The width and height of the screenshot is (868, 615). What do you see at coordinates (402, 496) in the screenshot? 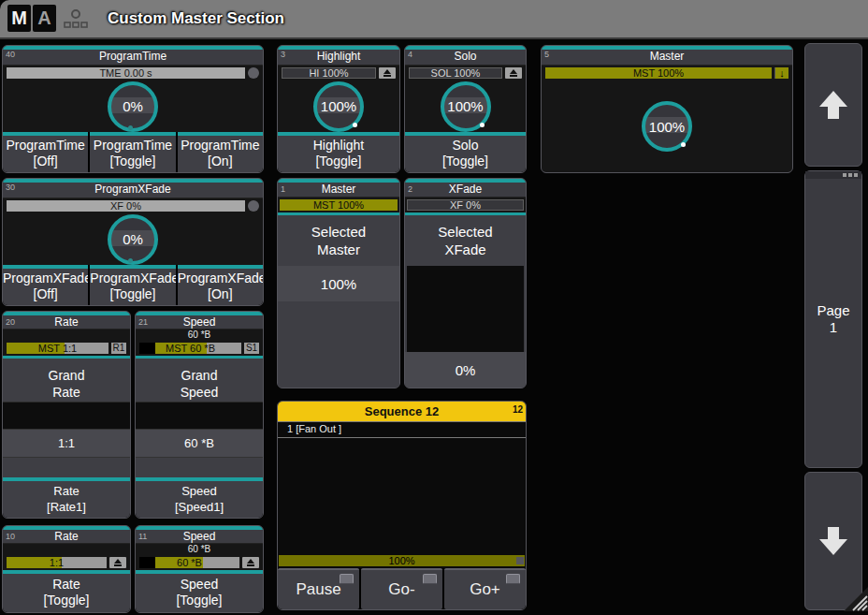
I see `cue-list-area` at bounding box center [402, 496].